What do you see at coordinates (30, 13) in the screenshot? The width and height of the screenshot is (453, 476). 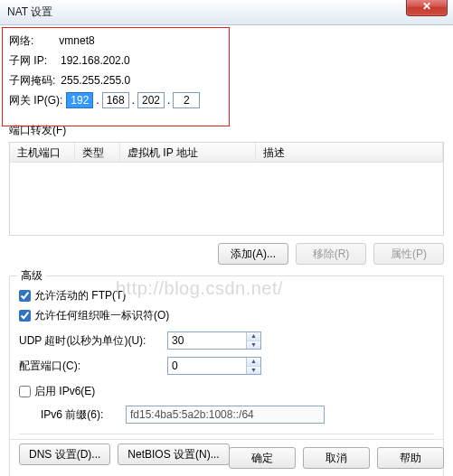 I see `window-title: NAT 设置` at bounding box center [30, 13].